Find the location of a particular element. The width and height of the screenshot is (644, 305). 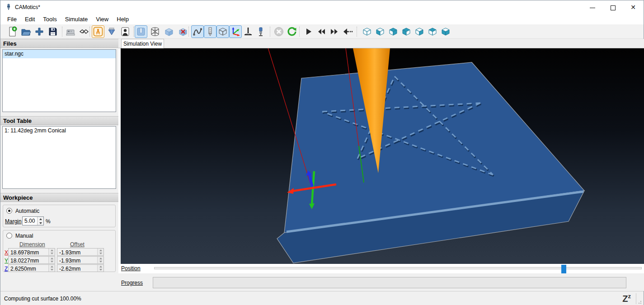

margin-label: Margin is located at coordinates (14, 221).